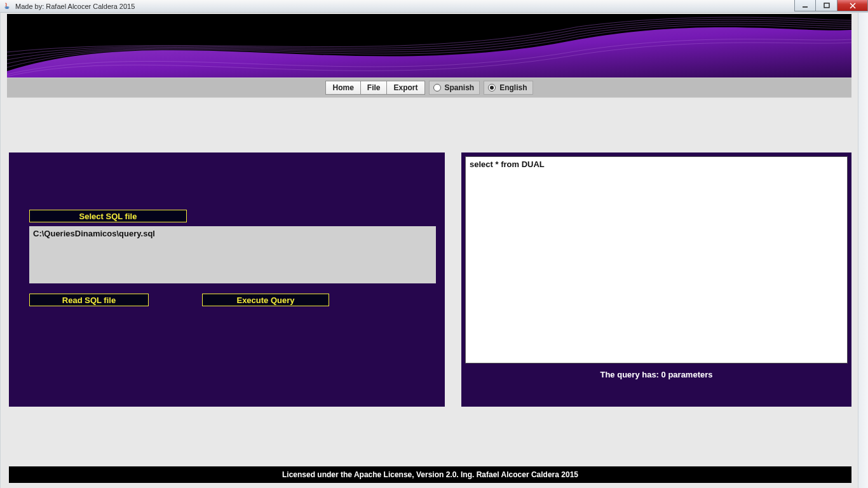 The height and width of the screenshot is (488, 868). I want to click on select-sql-file-button: Select SQL file, so click(108, 216).